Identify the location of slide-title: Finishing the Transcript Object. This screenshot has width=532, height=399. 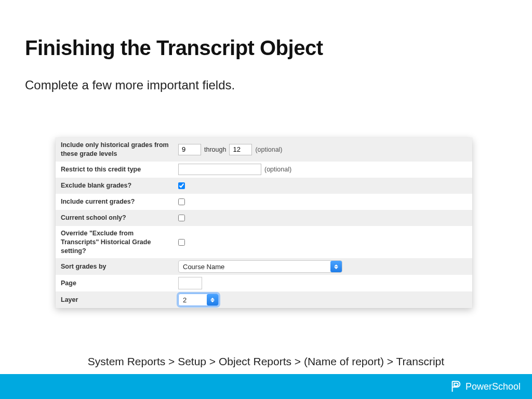
(174, 48).